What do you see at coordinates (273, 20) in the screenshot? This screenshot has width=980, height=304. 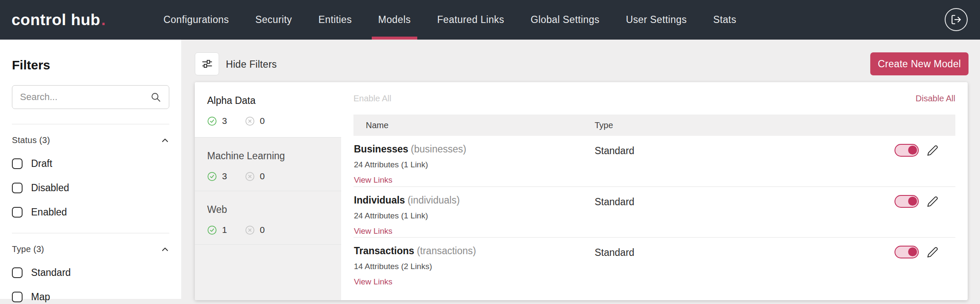 I see `nav-item-label: Security` at bounding box center [273, 20].